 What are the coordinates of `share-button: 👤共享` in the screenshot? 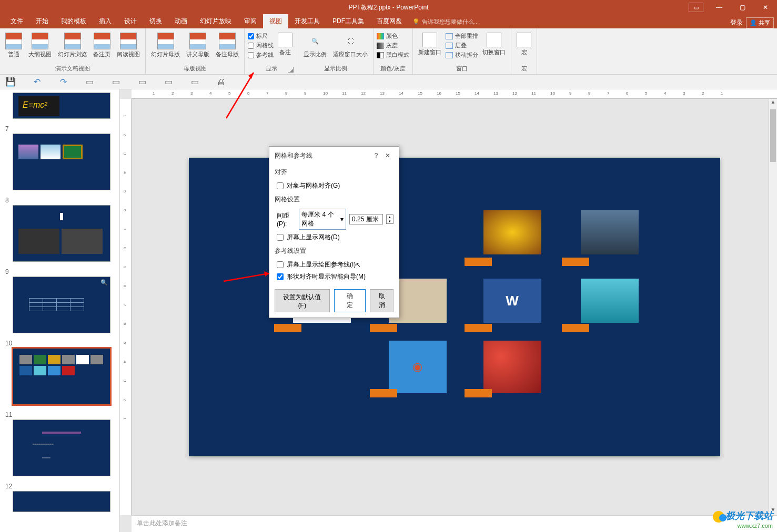 It's located at (760, 23).